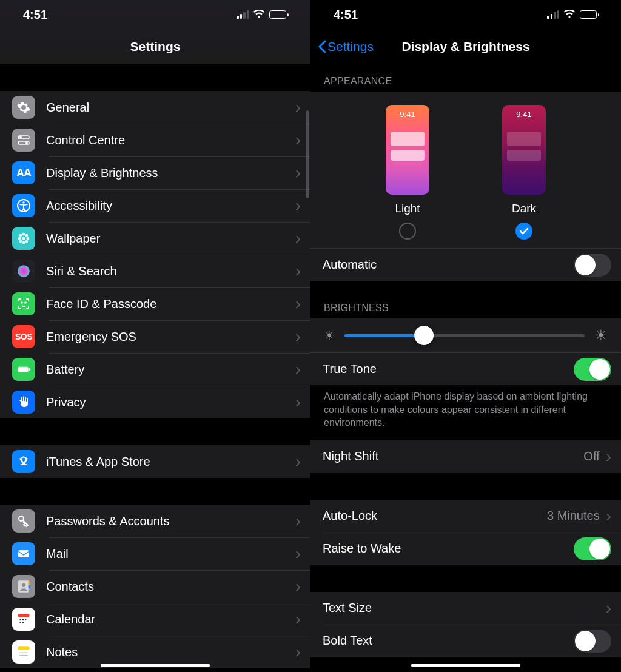  I want to click on row-label: Contacts, so click(171, 587).